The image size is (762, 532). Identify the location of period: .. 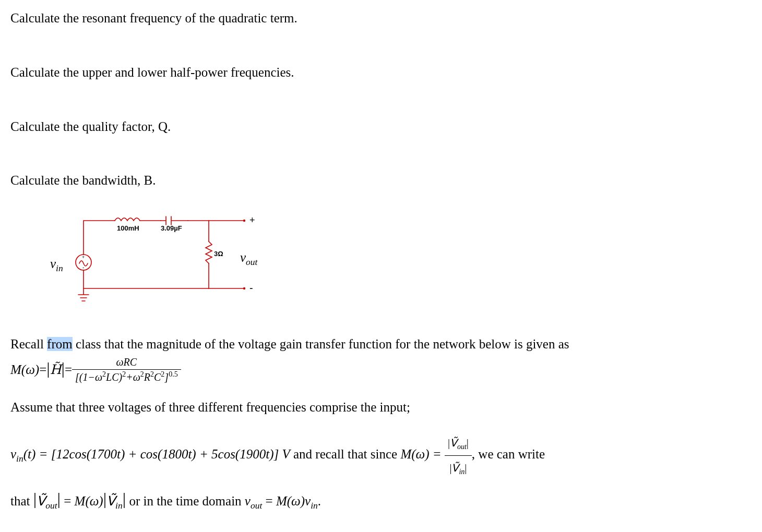
(319, 501).